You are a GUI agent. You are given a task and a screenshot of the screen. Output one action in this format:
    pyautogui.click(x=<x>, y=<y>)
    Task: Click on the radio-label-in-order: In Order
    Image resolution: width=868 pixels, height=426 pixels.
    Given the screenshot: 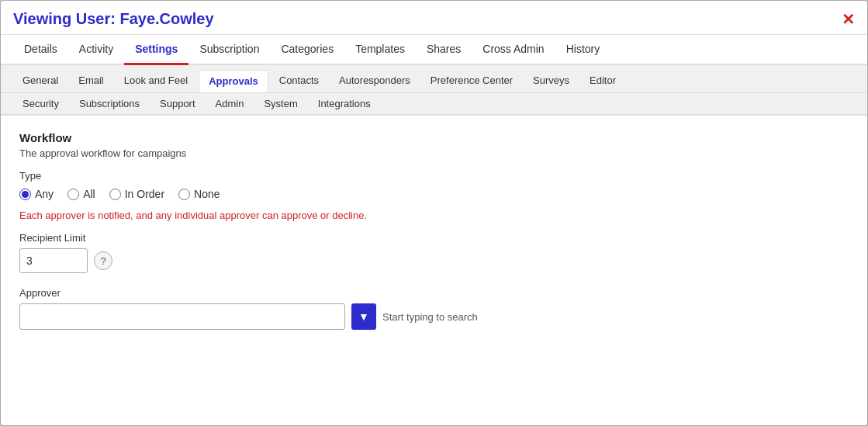 What is the action you would take?
    pyautogui.click(x=144, y=194)
    